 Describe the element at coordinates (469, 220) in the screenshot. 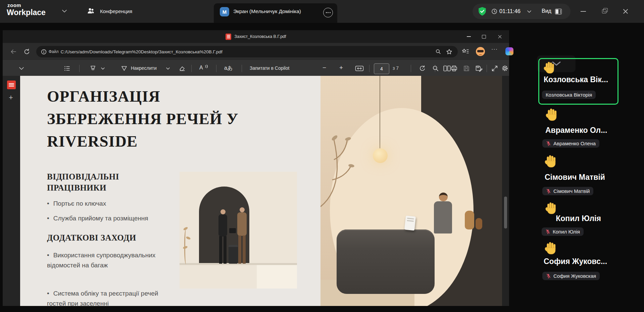

I see `photo-vase-large` at that location.